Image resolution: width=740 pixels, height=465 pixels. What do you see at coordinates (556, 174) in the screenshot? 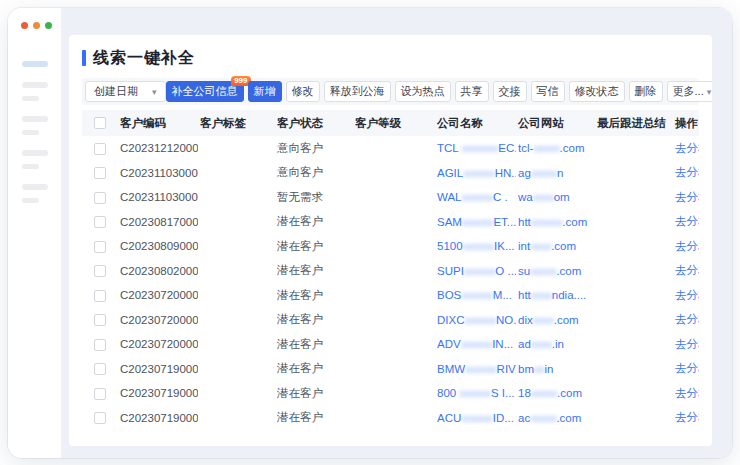
I see `company-website: agxxxxxn` at bounding box center [556, 174].